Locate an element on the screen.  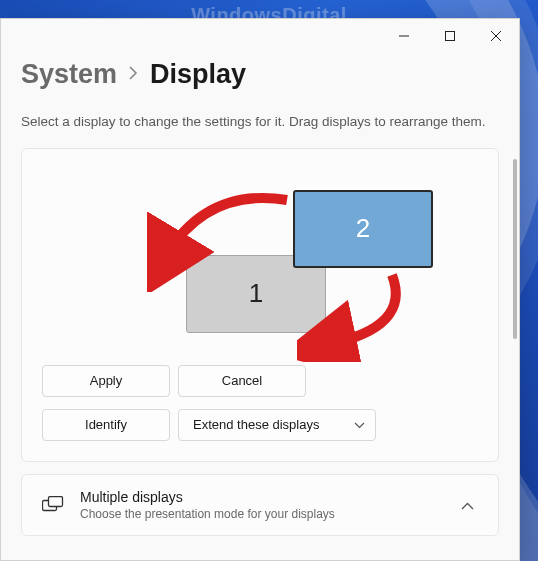
breadcrumb-current: Display is located at coordinates (198, 74).